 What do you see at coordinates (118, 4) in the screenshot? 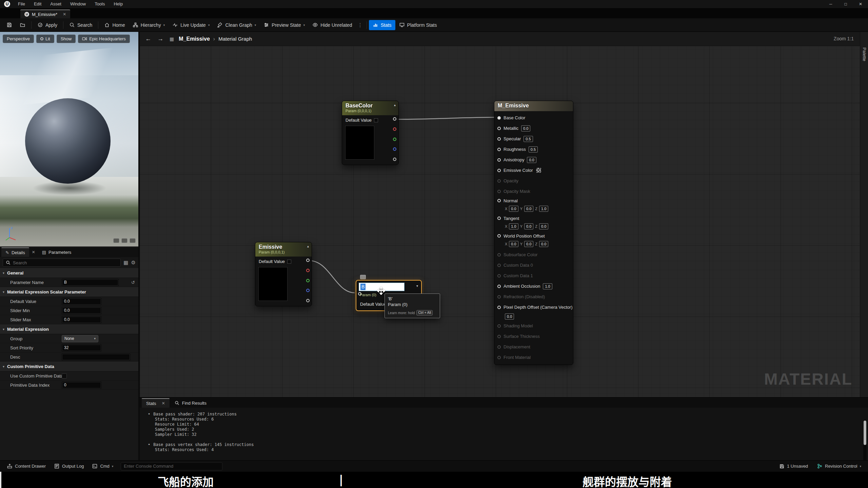
I see `menu-item-help: Help` at bounding box center [118, 4].